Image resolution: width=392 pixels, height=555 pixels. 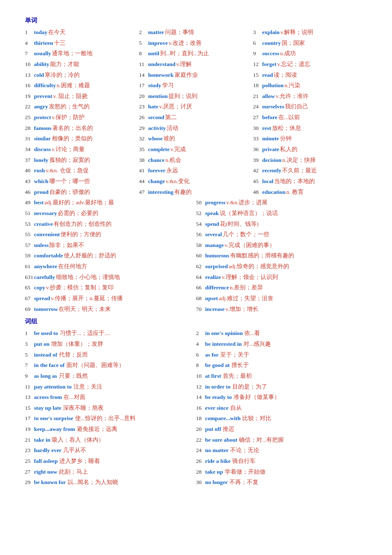 What do you see at coordinates (87, 298) in the screenshot?
I see `vocab-def: v.传播；展开；n.蔓延；传播` at bounding box center [87, 298].